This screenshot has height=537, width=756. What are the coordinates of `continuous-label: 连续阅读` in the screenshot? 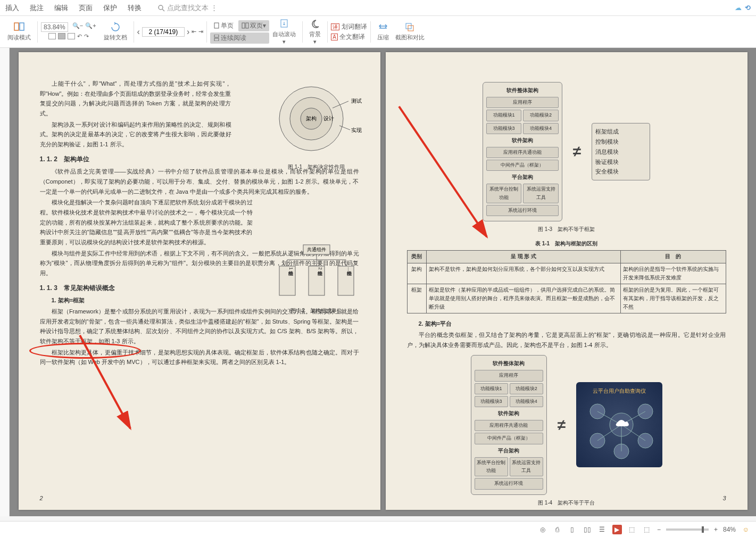 It's located at (234, 38).